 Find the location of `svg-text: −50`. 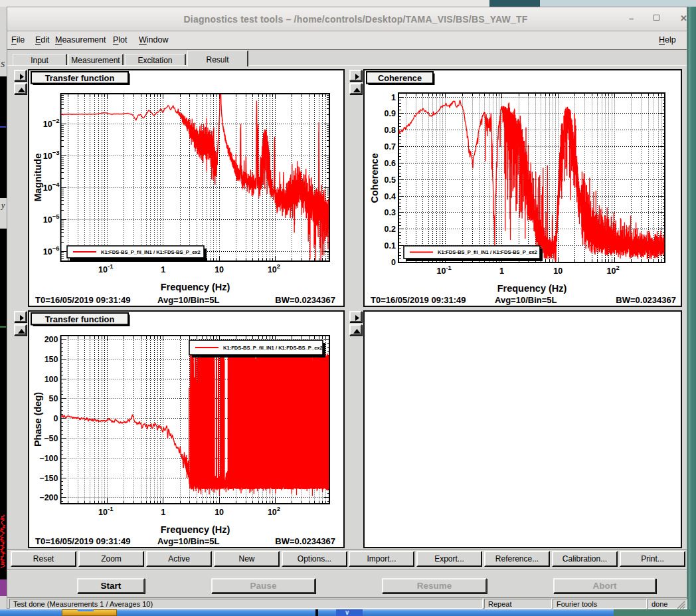

svg-text: −50 is located at coordinates (50, 439).